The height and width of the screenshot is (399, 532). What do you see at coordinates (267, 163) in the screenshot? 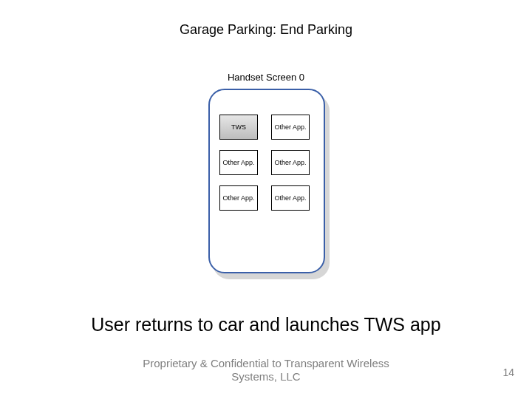
I see `app-icon-grid: TWS Other App. Other App. Other App. Oth…` at bounding box center [267, 163].